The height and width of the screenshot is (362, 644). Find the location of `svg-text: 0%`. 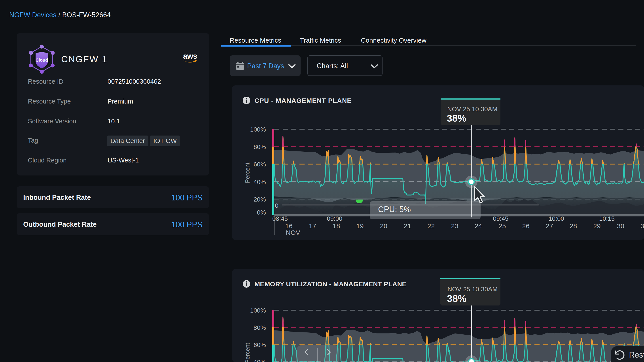

svg-text: 0% is located at coordinates (262, 212).